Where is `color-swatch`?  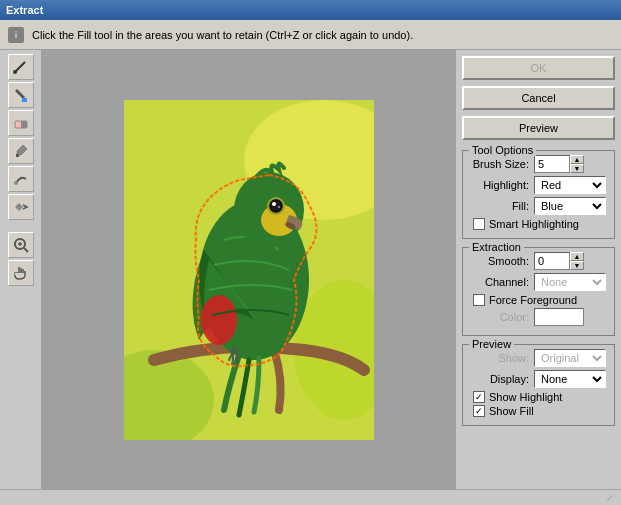 color-swatch is located at coordinates (559, 317).